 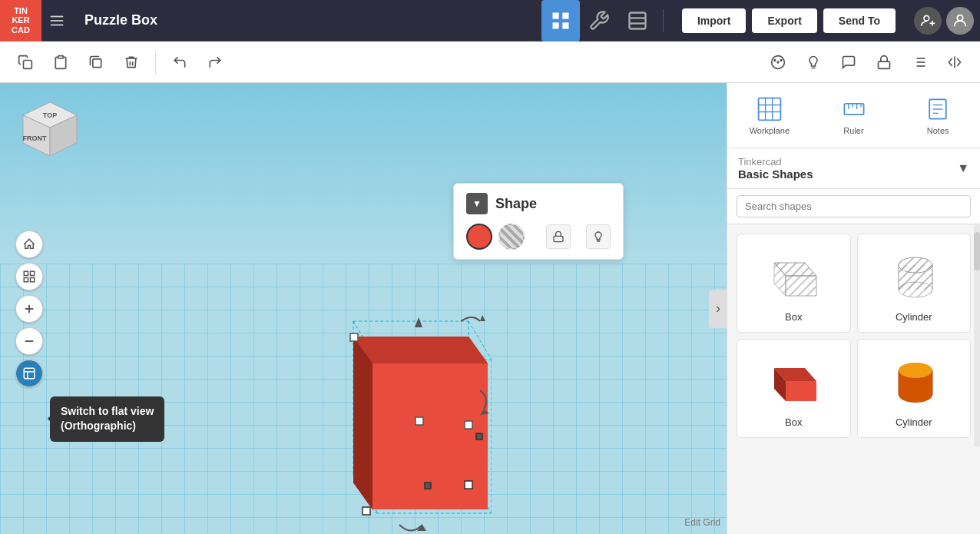 What do you see at coordinates (384, 416) in the screenshot?
I see `3d-box` at bounding box center [384, 416].